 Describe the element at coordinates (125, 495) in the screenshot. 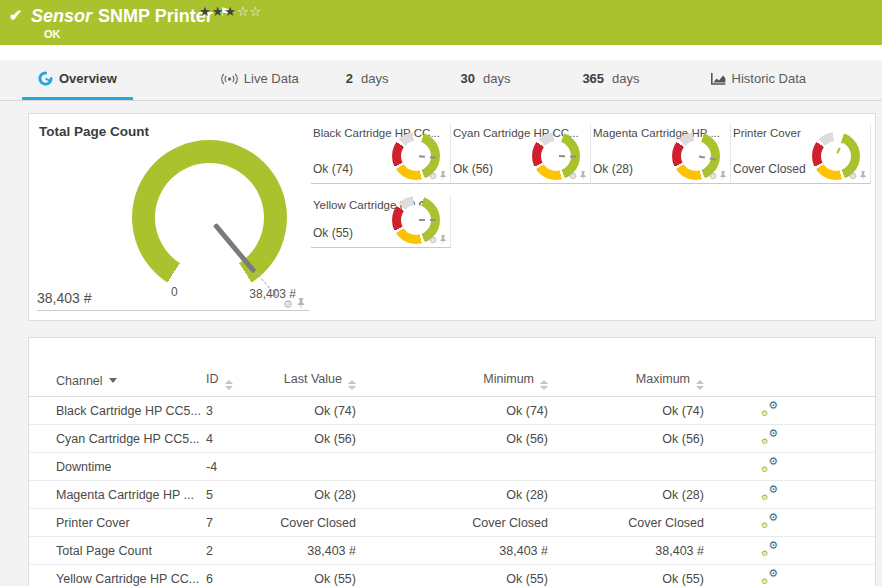

I see `channel-name-link: Magenta Cartridge HP ...` at that location.